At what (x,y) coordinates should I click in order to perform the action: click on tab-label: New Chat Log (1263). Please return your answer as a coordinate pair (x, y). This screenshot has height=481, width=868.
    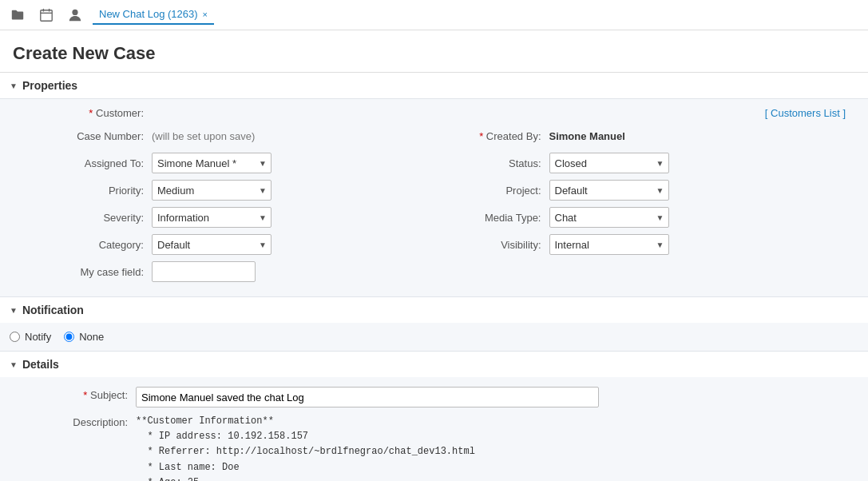
    Looking at the image, I should click on (149, 14).